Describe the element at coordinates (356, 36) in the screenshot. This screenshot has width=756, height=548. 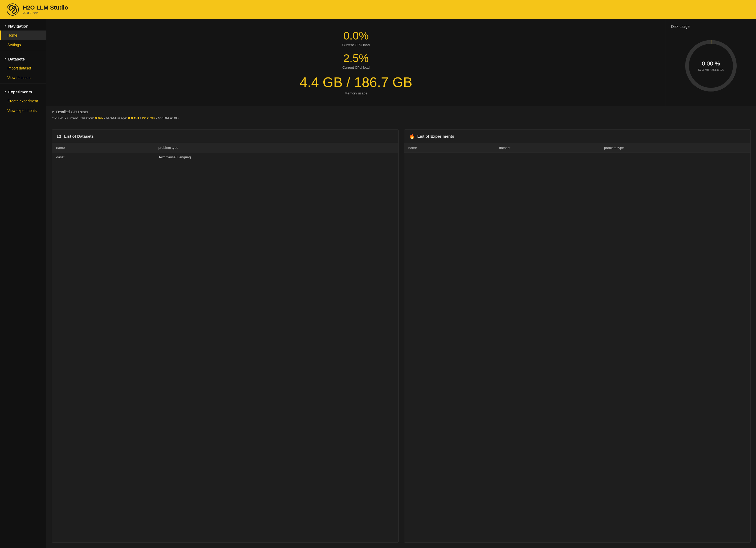
I see `gpu-load-value: 0.0%` at that location.